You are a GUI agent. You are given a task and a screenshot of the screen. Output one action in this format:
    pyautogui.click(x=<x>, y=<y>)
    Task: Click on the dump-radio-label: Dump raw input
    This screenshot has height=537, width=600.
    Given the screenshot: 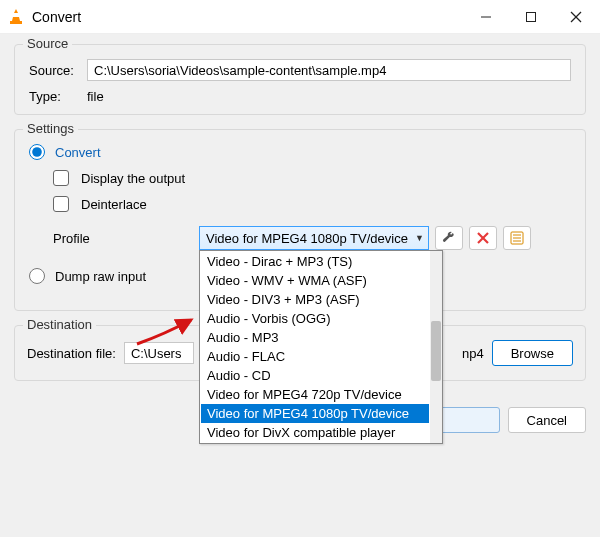 What is the action you would take?
    pyautogui.click(x=100, y=276)
    